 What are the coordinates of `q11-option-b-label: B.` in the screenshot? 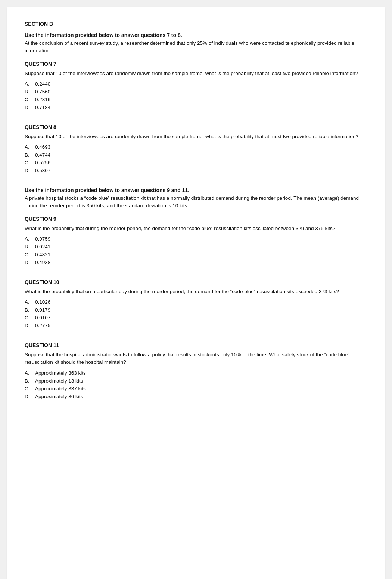 It's located at (29, 381).